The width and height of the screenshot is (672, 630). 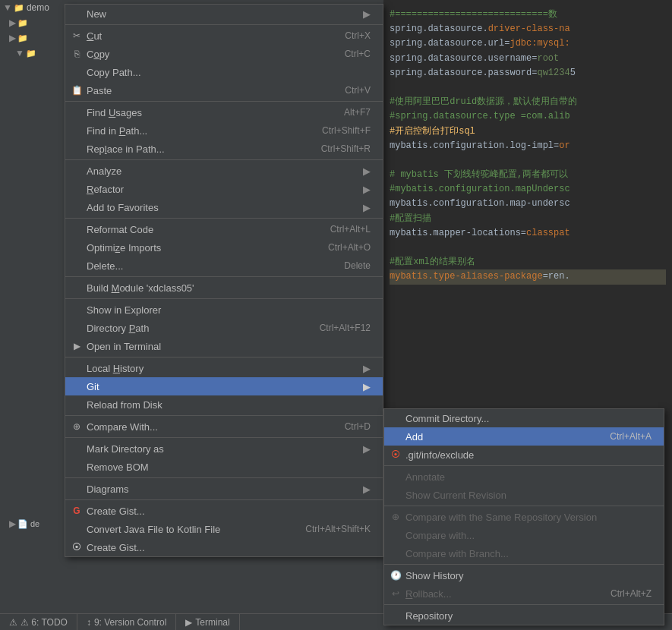 What do you see at coordinates (224, 489) in the screenshot?
I see `menu-item-diagrams: Diagrams ▶` at bounding box center [224, 489].